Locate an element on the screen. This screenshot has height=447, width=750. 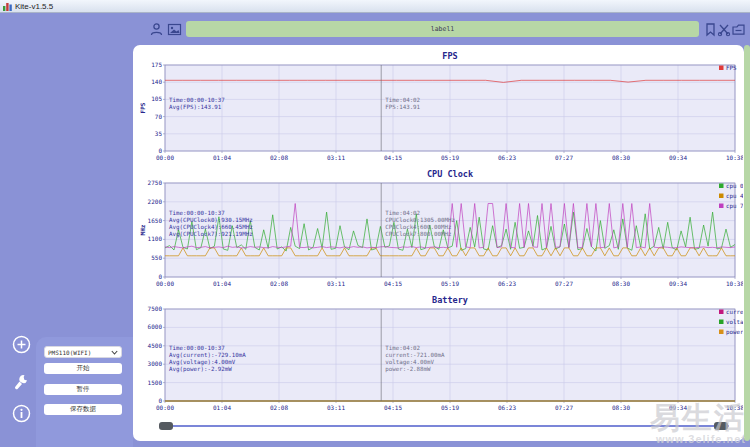
save-data-button: 保存数据 is located at coordinates (83, 410).